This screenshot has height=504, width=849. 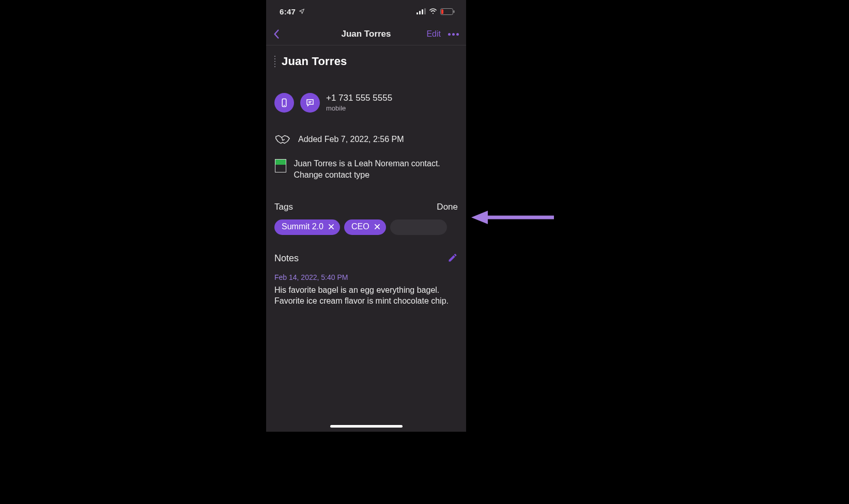 I want to click on more-options-button, so click(x=455, y=34).